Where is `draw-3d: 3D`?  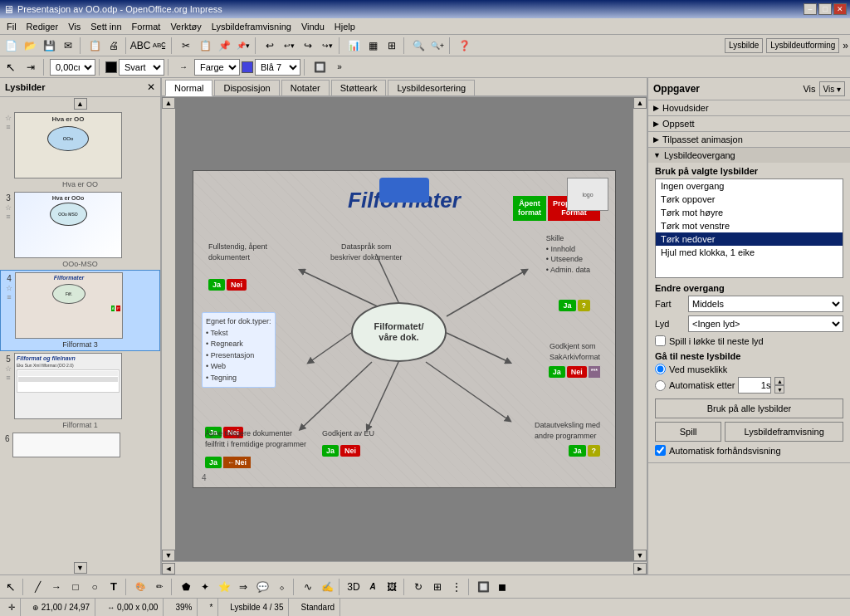 draw-3d: 3D is located at coordinates (354, 587).